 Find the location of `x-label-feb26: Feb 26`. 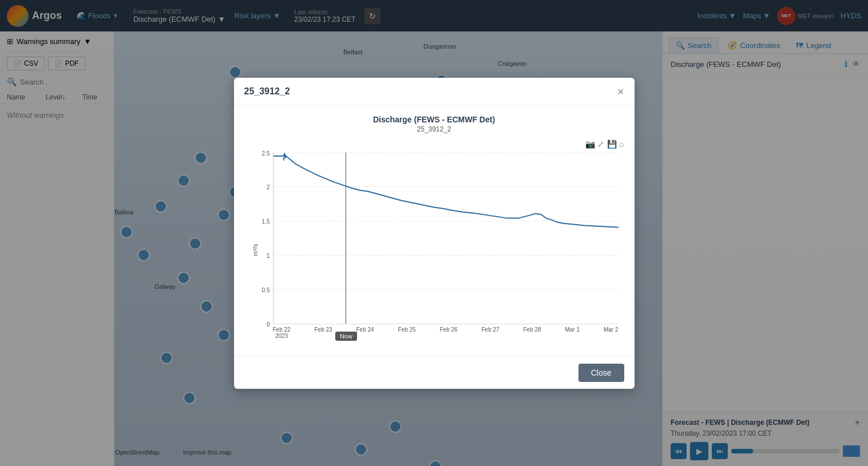

x-label-feb26: Feb 26 is located at coordinates (449, 333).